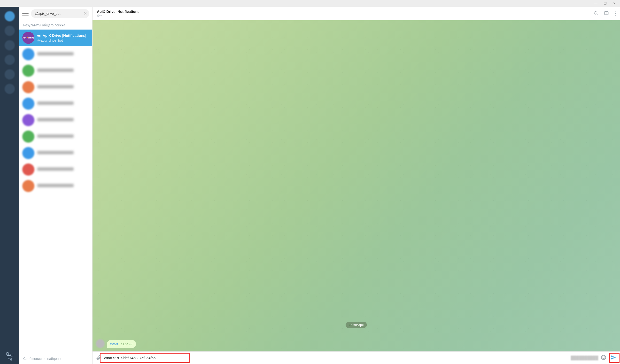 The width and height of the screenshot is (620, 364). I want to click on message-text: /start, so click(114, 344).